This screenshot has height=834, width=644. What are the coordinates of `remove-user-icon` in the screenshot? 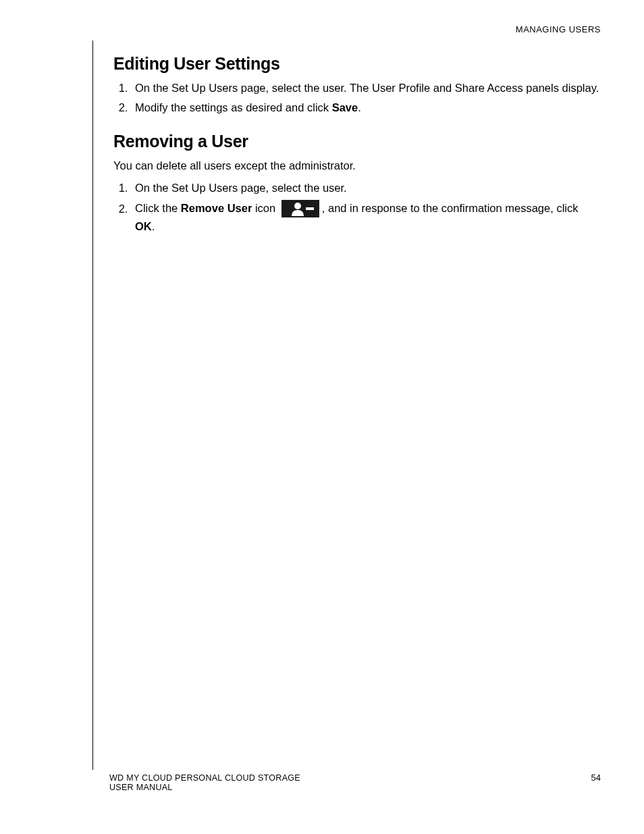 It's located at (300, 209).